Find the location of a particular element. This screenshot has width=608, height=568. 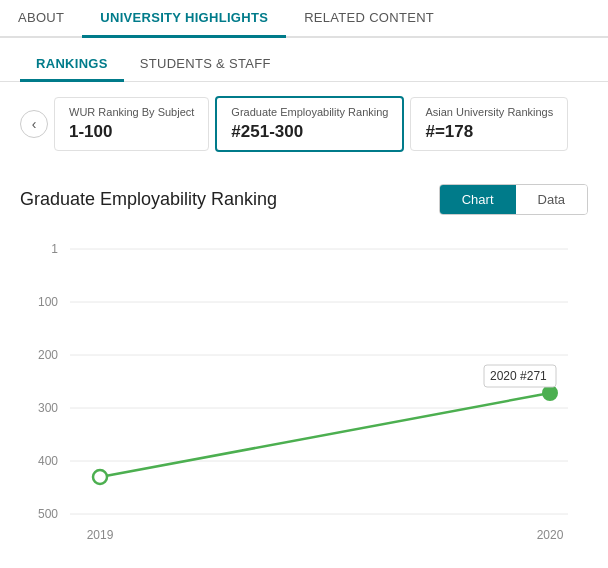

y-label-200: 200 is located at coordinates (48, 355).